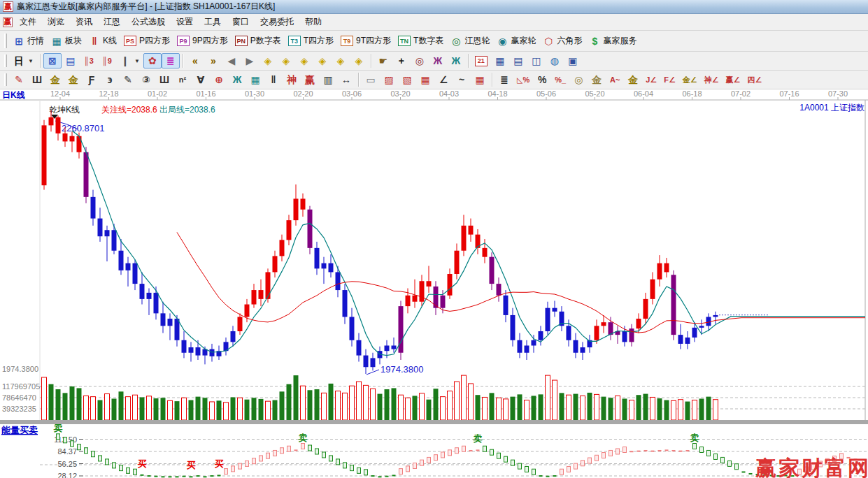  What do you see at coordinates (171, 61) in the screenshot?
I see `color-histogram-button: ≣` at bounding box center [171, 61].